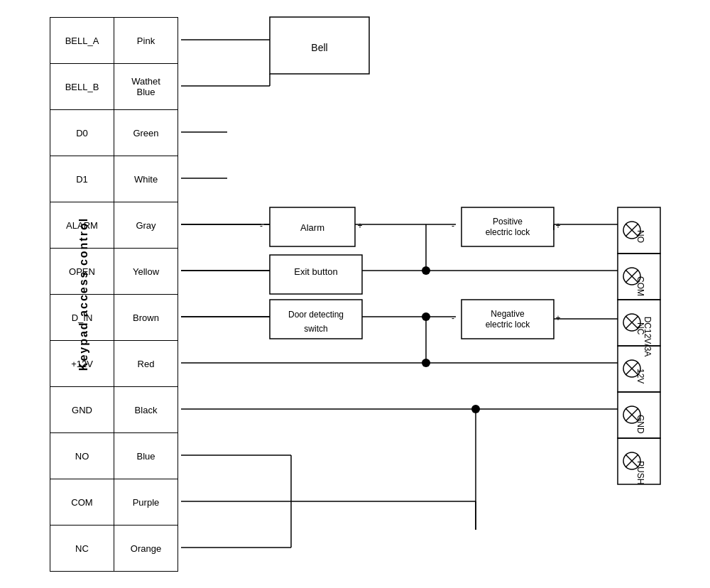 This screenshot has height=588, width=710. What do you see at coordinates (320, 48) in the screenshot?
I see `bell-label: Bell` at bounding box center [320, 48].